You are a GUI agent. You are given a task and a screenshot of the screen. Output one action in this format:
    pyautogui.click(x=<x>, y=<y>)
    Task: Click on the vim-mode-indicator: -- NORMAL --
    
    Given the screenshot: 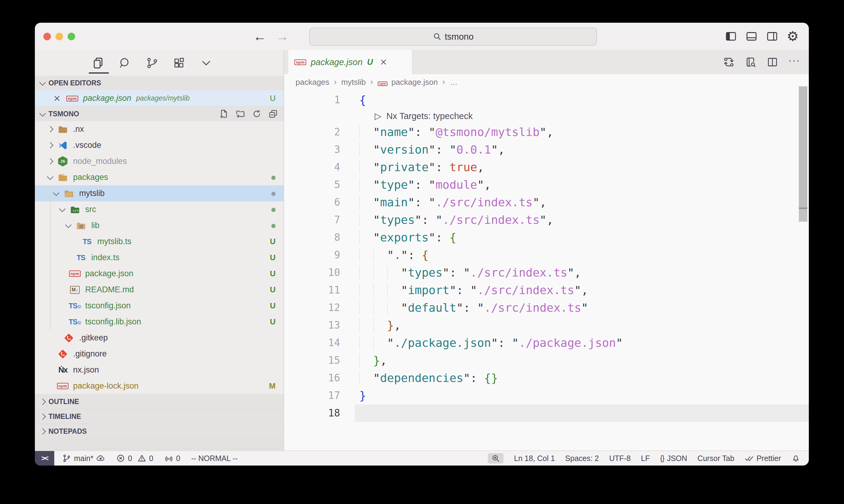 What is the action you would take?
    pyautogui.click(x=214, y=458)
    